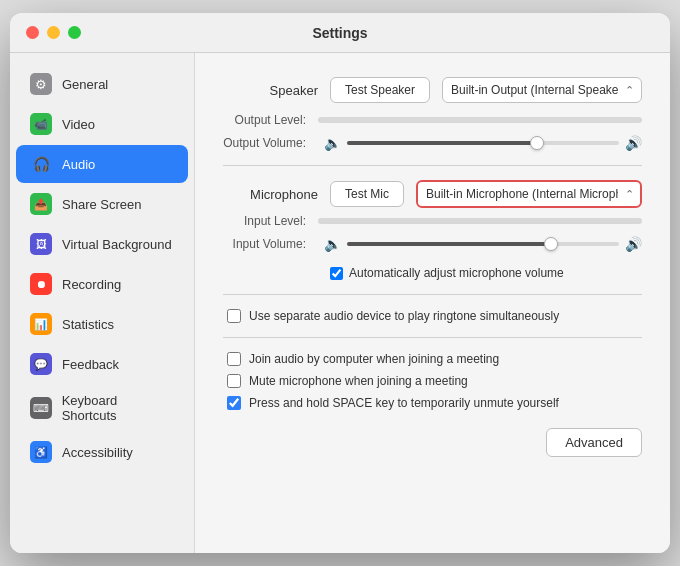 This screenshot has width=680, height=566. Describe the element at coordinates (634, 244) in the screenshot. I see `mic-vol-high-icon: 🔊` at that location.